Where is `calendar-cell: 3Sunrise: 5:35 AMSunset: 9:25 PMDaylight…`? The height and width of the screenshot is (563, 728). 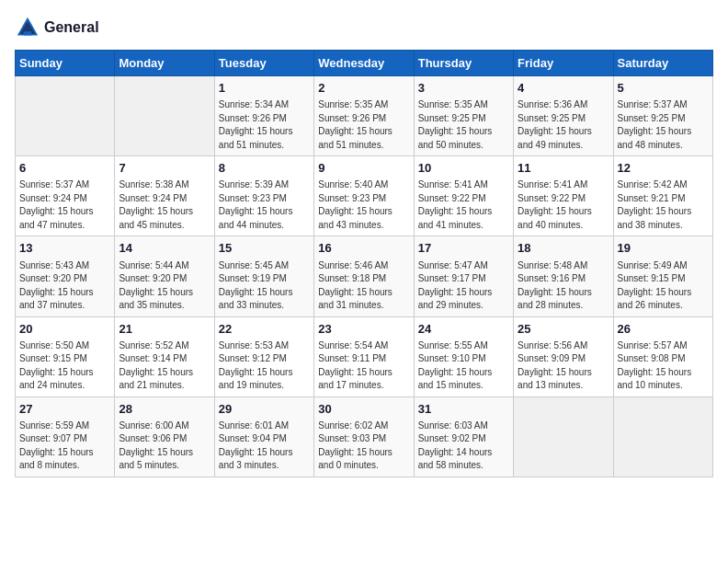 calendar-cell: 3Sunrise: 5:35 AMSunset: 9:25 PMDaylight… is located at coordinates (463, 116).